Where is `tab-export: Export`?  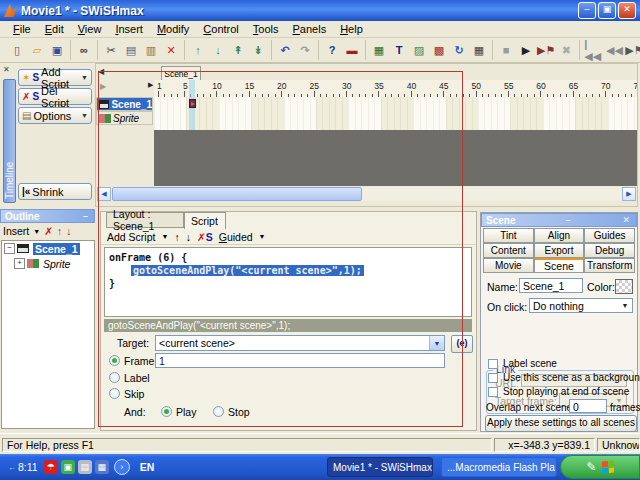
tab-export: Export is located at coordinates (560, 250).